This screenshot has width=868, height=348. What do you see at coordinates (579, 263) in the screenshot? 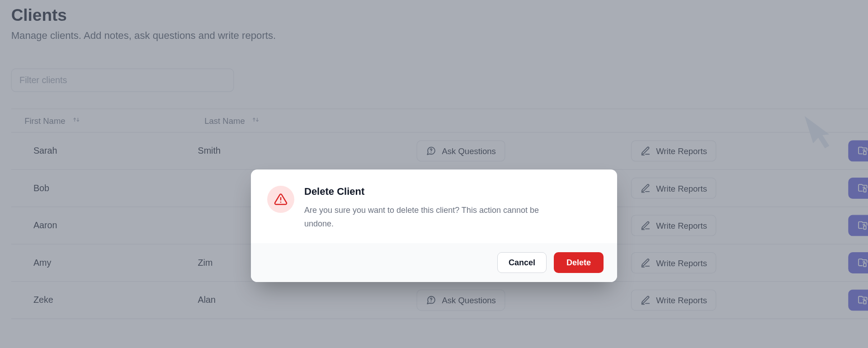
I see `delete-button: Delete` at bounding box center [579, 263].